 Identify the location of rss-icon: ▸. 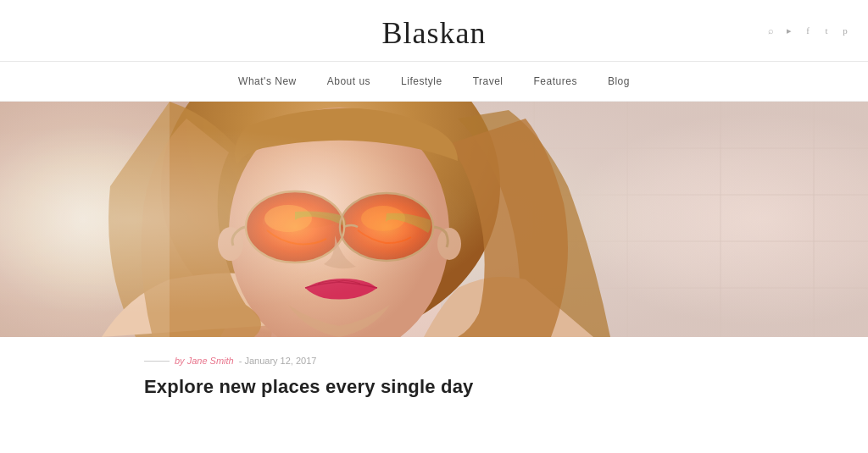
(789, 30).